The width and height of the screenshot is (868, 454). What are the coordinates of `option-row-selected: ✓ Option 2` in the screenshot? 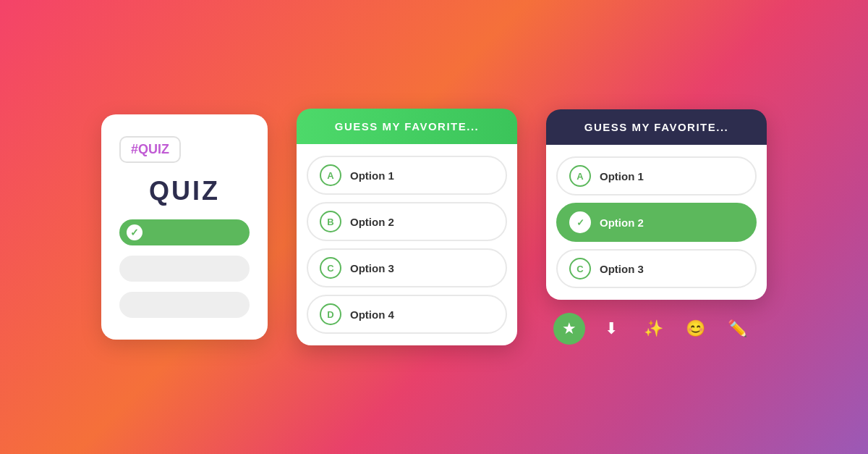 It's located at (657, 222).